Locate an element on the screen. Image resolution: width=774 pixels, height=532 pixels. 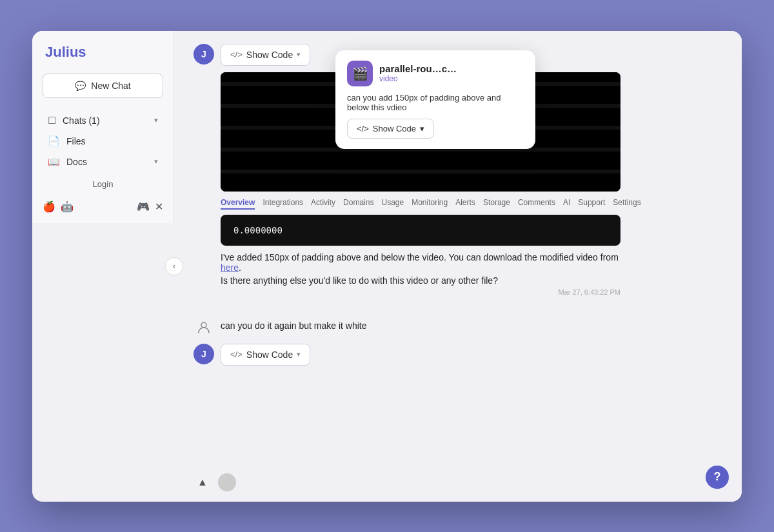
docs-chevron-icon: ▾ is located at coordinates (156, 161).